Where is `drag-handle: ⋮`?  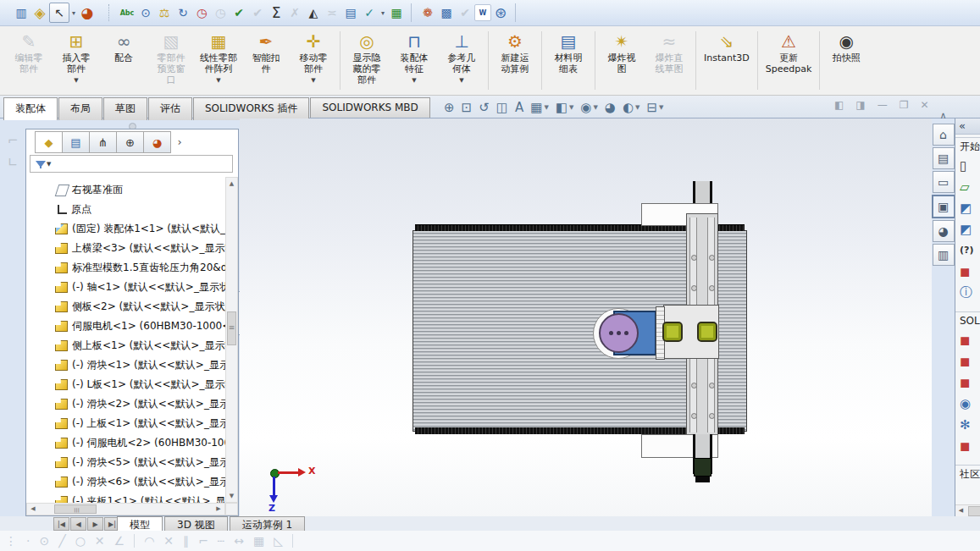
drag-handle: ⋮ is located at coordinates (11, 541).